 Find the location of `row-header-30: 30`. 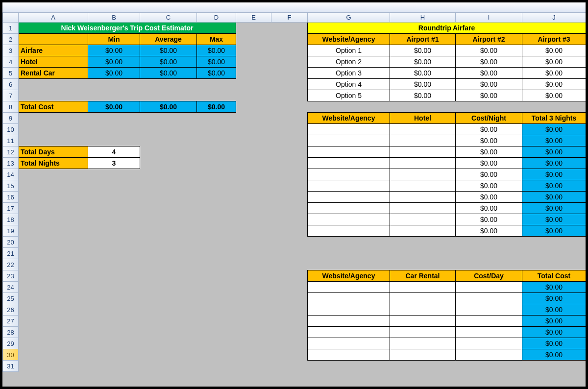

row-header-30: 30 is located at coordinates (11, 355).